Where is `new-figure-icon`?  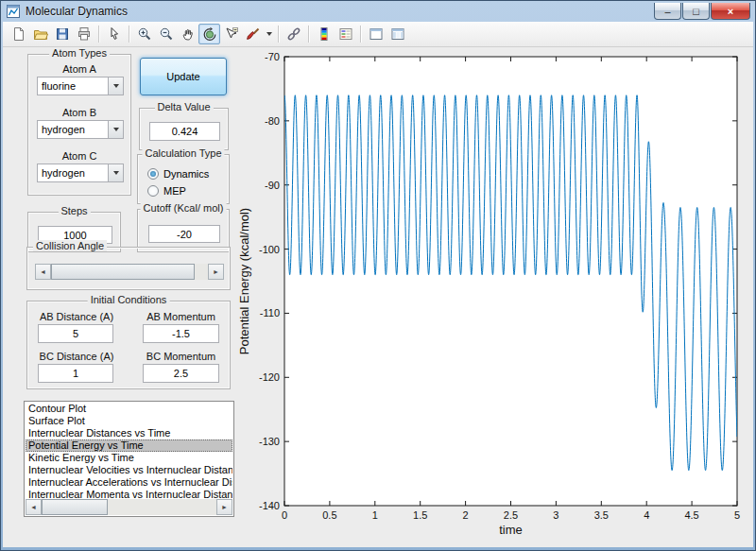 new-figure-icon is located at coordinates (19, 34).